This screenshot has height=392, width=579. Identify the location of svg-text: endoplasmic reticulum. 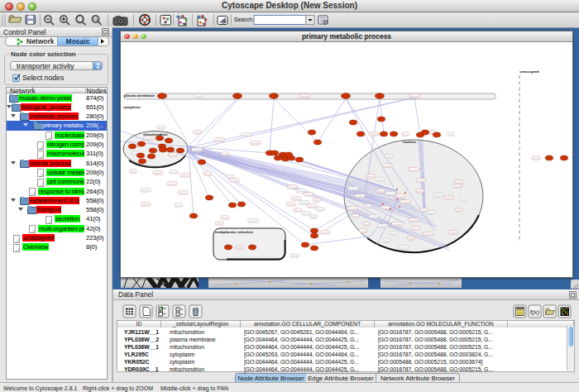
(234, 232).